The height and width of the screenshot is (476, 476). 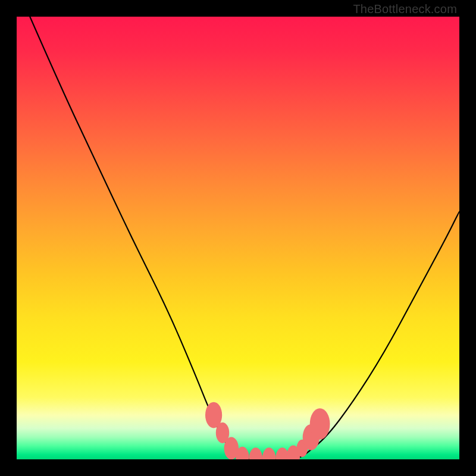 I want to click on attribution-label: TheBottleneck.com, so click(x=405, y=10).